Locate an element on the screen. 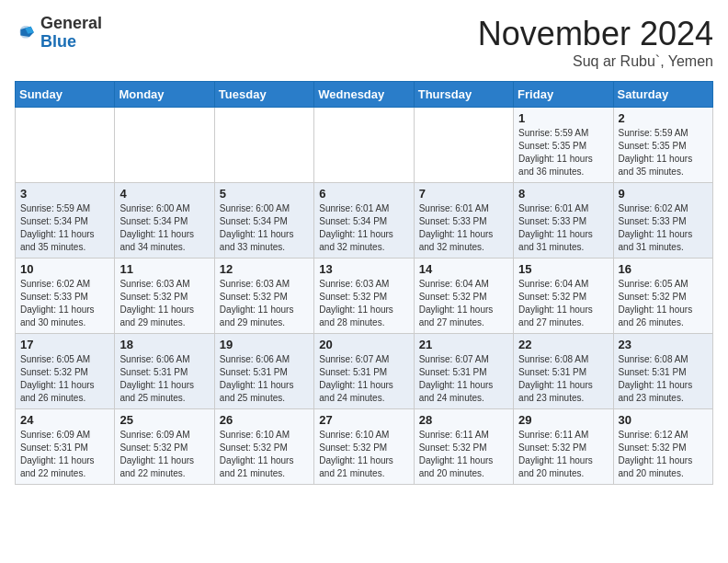 Image resolution: width=728 pixels, height=563 pixels. day-number: 20 is located at coordinates (364, 344).